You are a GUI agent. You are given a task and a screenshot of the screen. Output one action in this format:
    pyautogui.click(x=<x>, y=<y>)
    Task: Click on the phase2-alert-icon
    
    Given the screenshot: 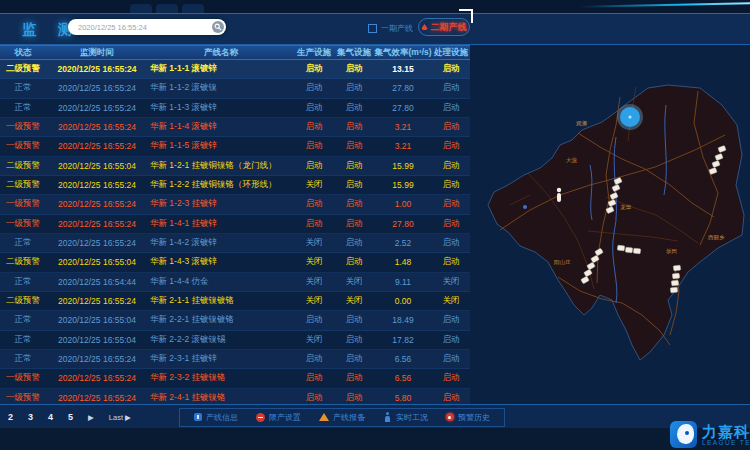 What is the action you would take?
    pyautogui.click(x=425, y=27)
    